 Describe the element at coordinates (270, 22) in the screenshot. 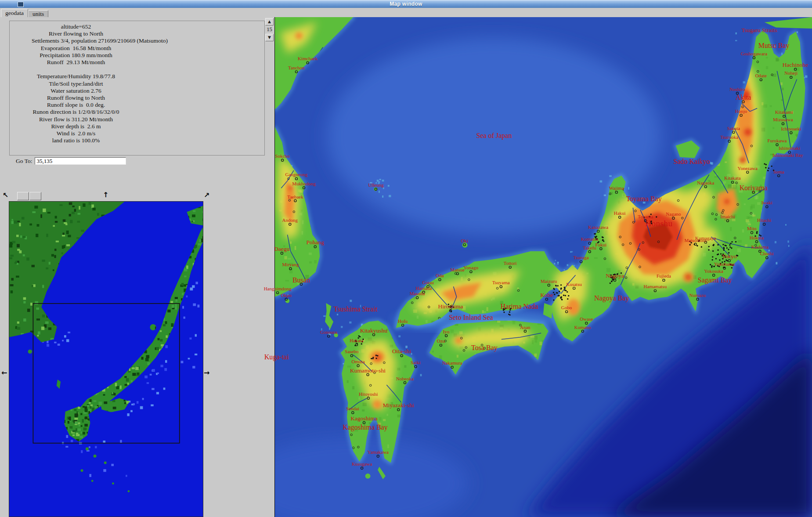

I see `zoom-in-button: ▲` at that location.